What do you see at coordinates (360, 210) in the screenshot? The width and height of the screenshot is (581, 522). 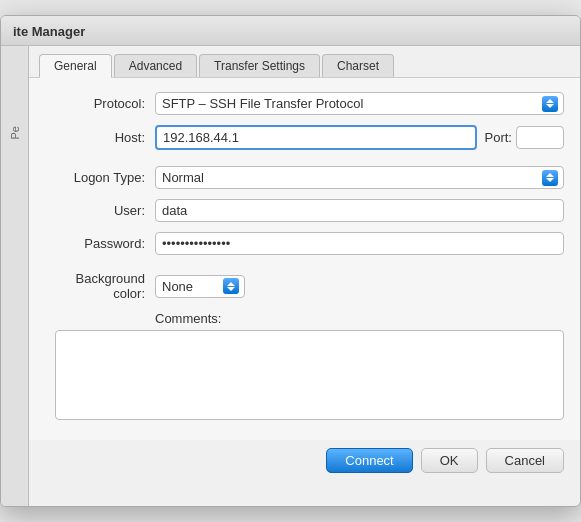 I see `user-input` at bounding box center [360, 210].